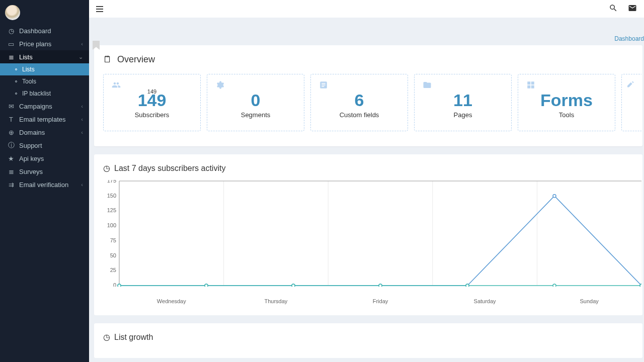 Image resolution: width=644 pixels, height=362 pixels. Describe the element at coordinates (44, 108) in the screenshot. I see `nav: ◷ Dashboard ▭ Price plans ‹ ≣ Lists ⌄ Li…` at that location.